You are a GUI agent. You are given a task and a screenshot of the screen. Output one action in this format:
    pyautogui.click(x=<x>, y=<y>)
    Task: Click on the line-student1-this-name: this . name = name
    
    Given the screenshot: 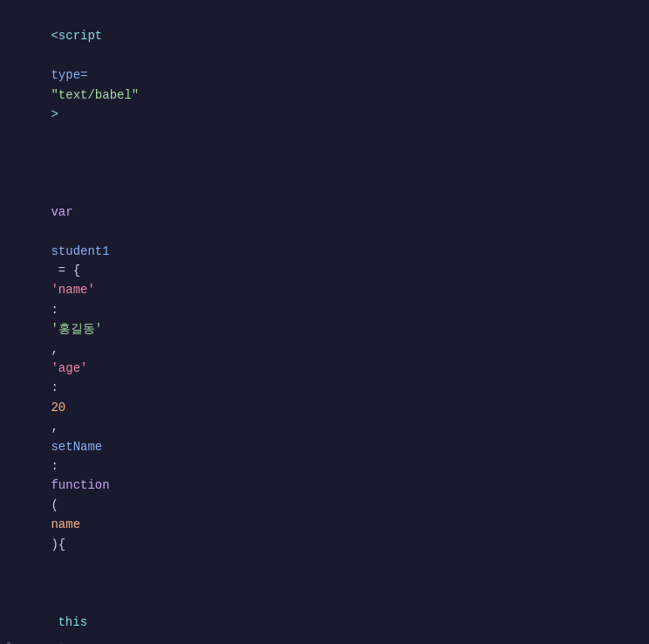 What is the action you would take?
    pyautogui.click(x=324, y=609)
    